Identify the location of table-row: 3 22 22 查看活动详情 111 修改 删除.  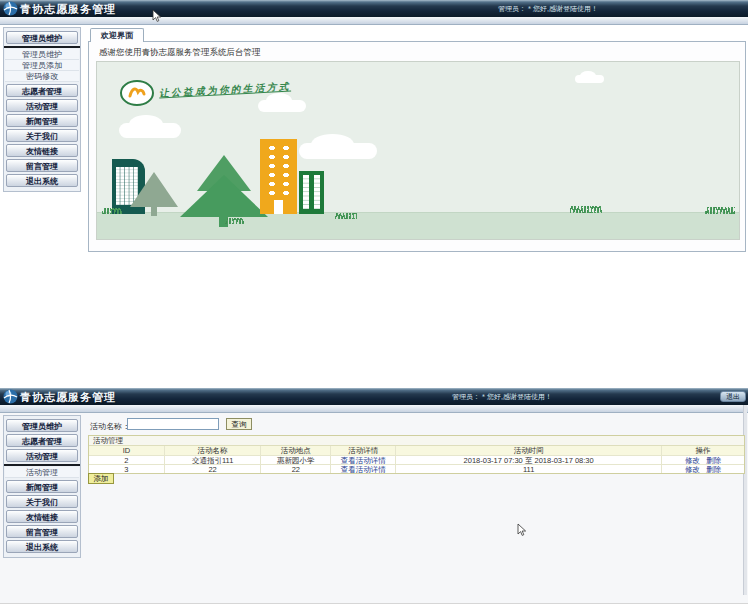
(416, 468).